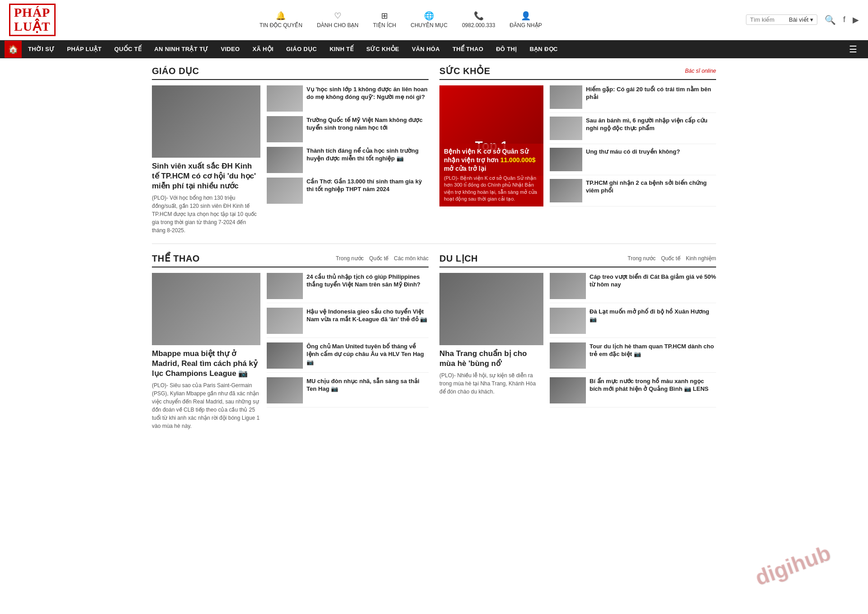 This screenshot has width=868, height=614. I want to click on youtube-icon: ▶, so click(856, 20).